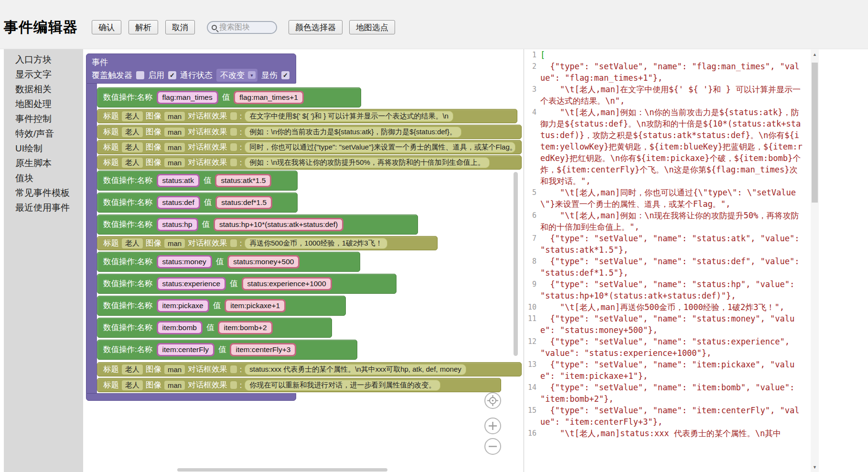 The image size is (868, 472). What do you see at coordinates (675, 147) in the screenshot?
I see `code-line-text: "\t[老人,man]例如：\n你的当前攻击力是${status:atk}，防御…` at bounding box center [675, 147].